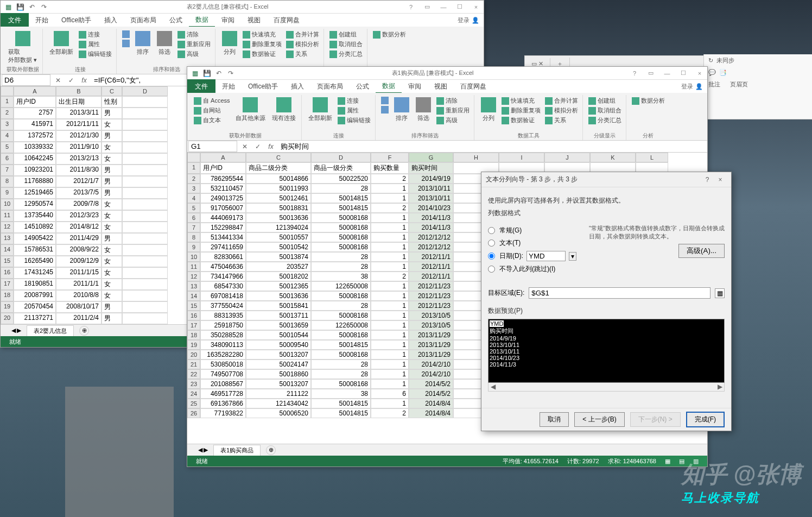 This screenshot has width=812, height=517. I want to click on col-header: L, so click(652, 157).